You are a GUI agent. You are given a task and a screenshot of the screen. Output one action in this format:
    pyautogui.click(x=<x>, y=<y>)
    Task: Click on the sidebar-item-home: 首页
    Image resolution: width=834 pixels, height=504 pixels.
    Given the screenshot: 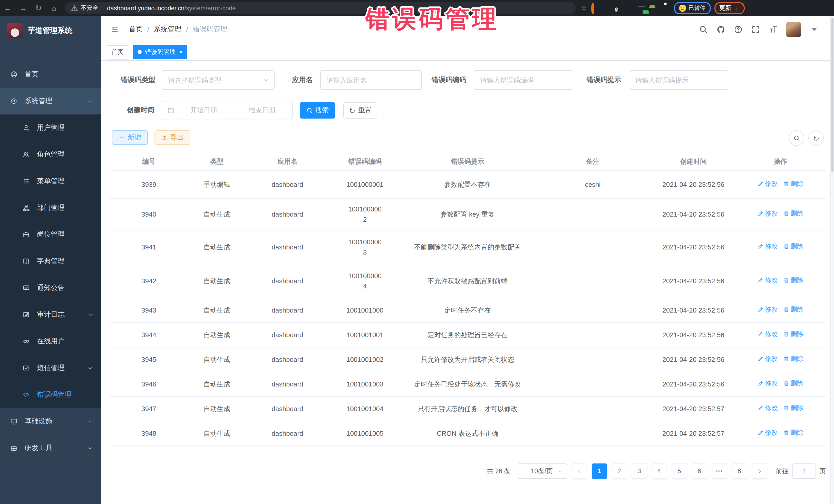 What is the action you would take?
    pyautogui.click(x=51, y=74)
    